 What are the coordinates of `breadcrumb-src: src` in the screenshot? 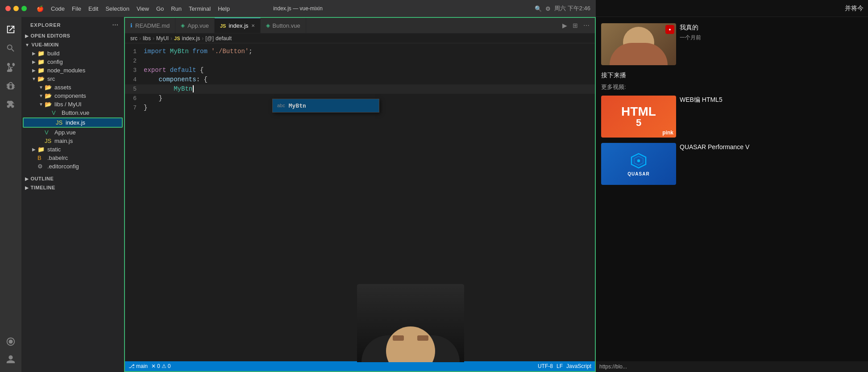 It's located at (134, 38).